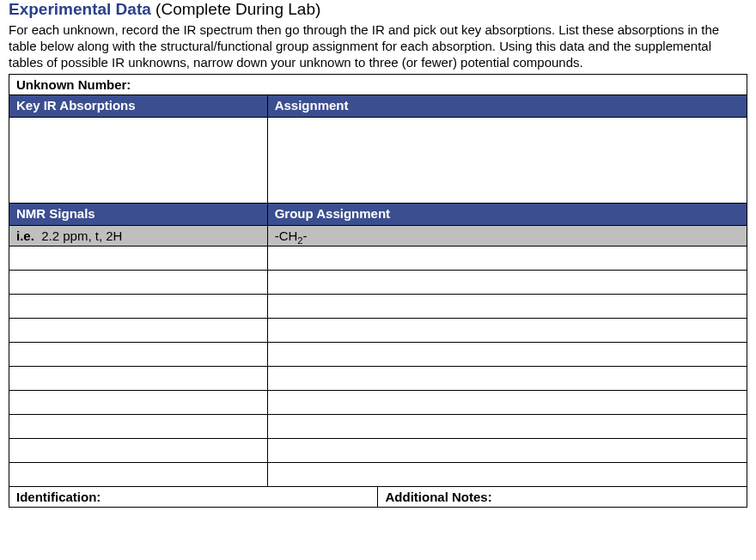 Image resolution: width=756 pixels, height=560 pixels. I want to click on identification-cell: Identification:, so click(194, 497).